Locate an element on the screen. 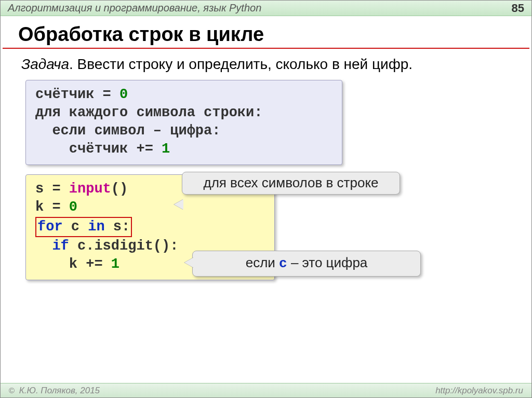  code-line: for c in s: is located at coordinates (150, 227).